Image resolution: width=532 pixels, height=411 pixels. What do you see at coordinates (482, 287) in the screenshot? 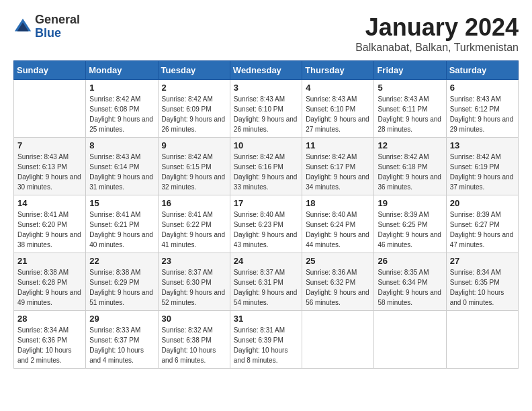
I see `day-info: Sunrise: 8:34 AMSunset: 6:35 PMDaylight:…` at bounding box center [482, 287].